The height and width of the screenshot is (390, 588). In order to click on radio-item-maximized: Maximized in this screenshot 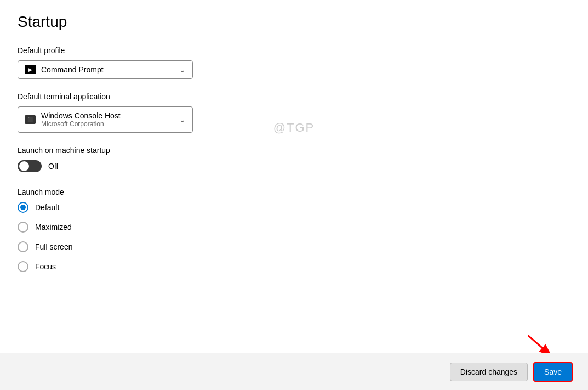, I will do `click(192, 227)`.